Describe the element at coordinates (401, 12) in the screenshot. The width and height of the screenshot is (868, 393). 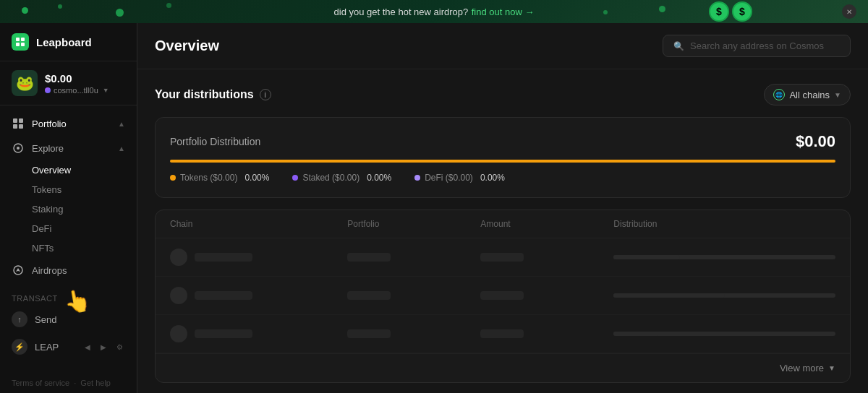
I see `banner-text: did you get the hot new airdrop?` at that location.